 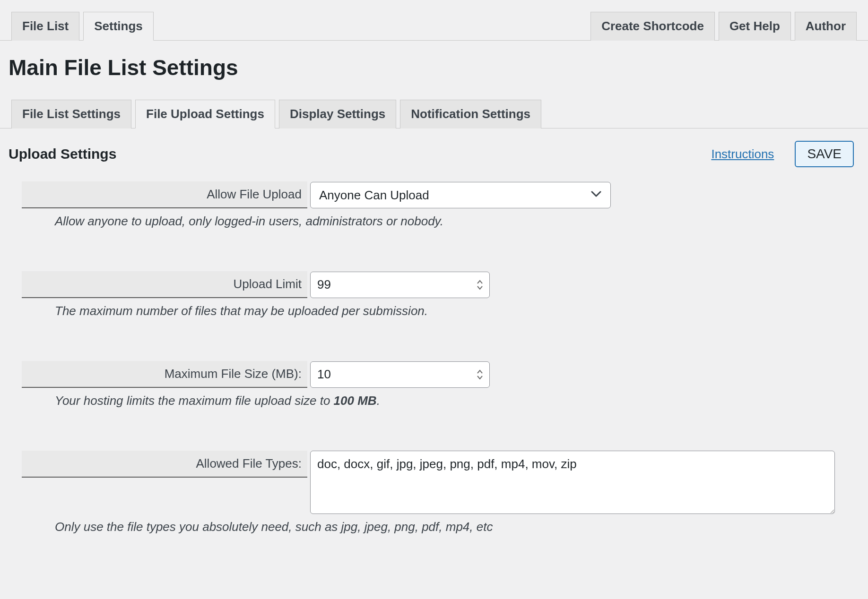 I want to click on desc-allow-file-upload: Allow anyone to upload, only logged-in u…, so click(x=438, y=218).